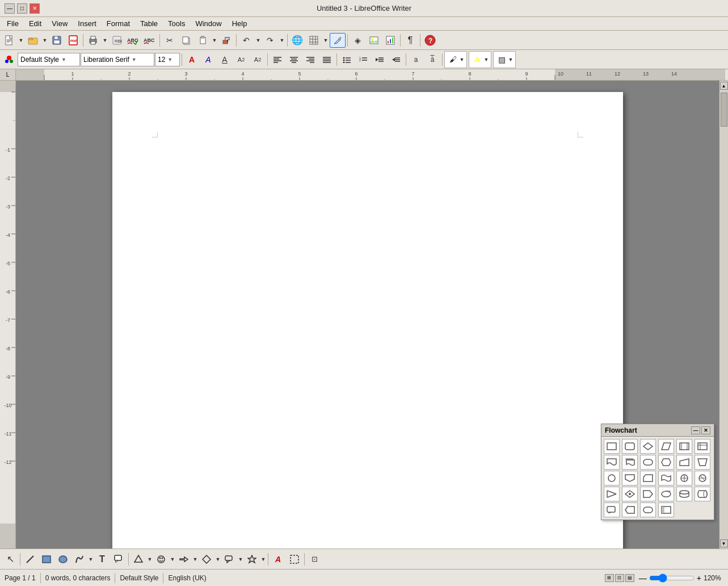 This screenshot has width=728, height=586. What do you see at coordinates (666, 494) in the screenshot?
I see `fc-sequential` at bounding box center [666, 494].